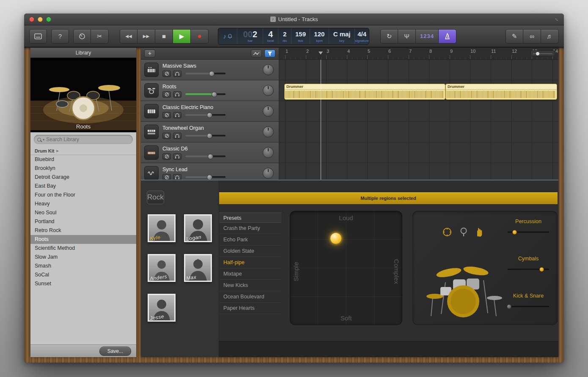 This screenshot has width=588, height=377. I want to click on library-item: Portland, so click(83, 221).